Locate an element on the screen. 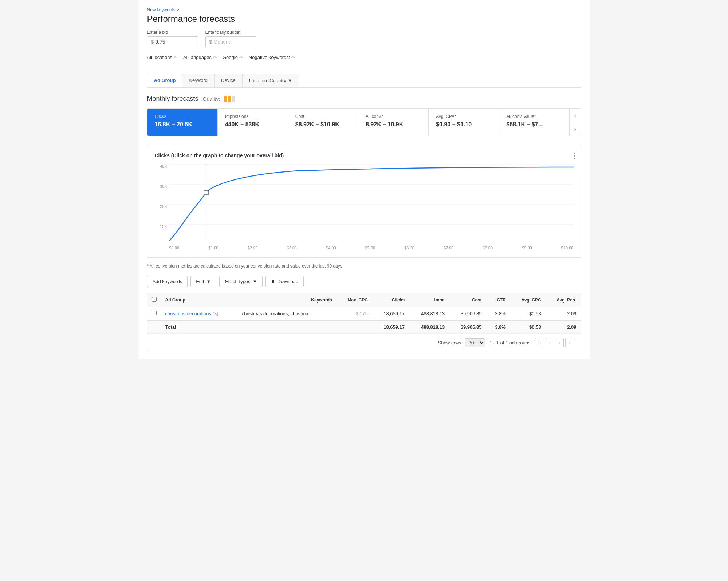  chart-more-button is located at coordinates (574, 156).